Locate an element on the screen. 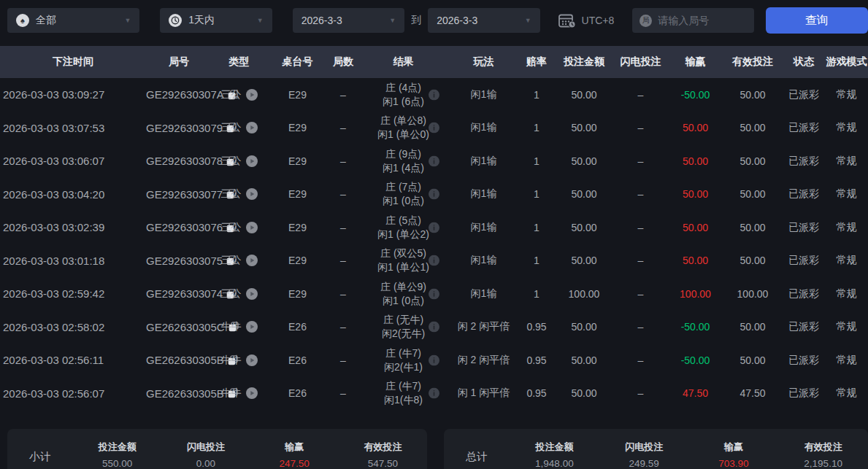 This screenshot has width=868, height=469. play-method: 闲 1 闲平倍 is located at coordinates (483, 393).